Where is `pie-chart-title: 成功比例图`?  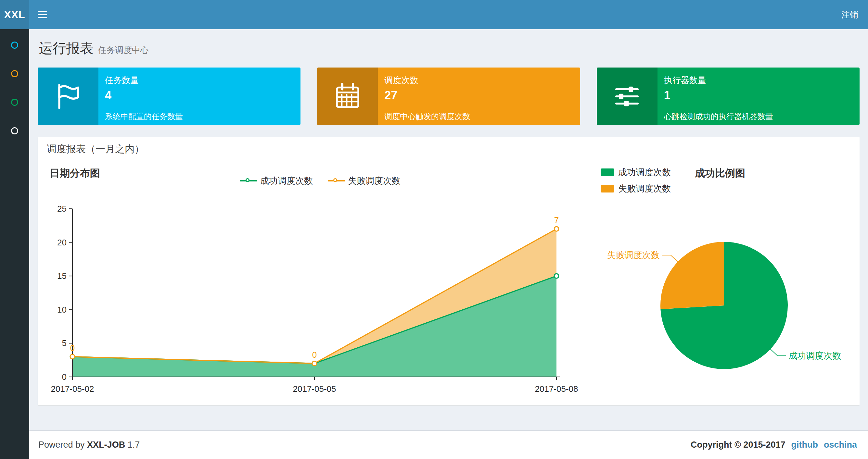
pie-chart-title: 成功比例图 is located at coordinates (720, 173).